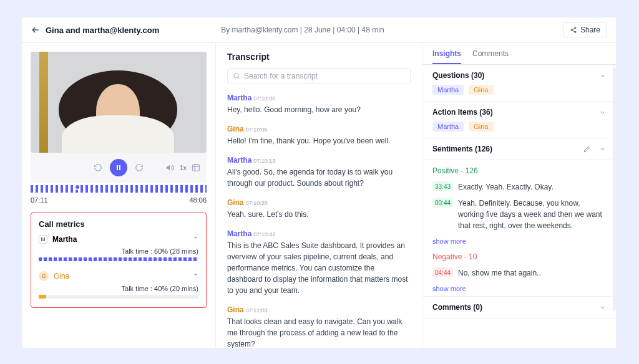 The width and height of the screenshot is (639, 364). I want to click on transcript-text: Yeah, sure. Let's do this., so click(319, 214).